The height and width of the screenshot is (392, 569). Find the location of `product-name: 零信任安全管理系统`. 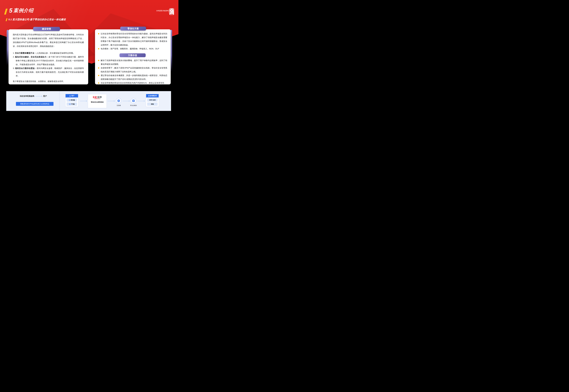

product-name: 零信任安全管理系统 is located at coordinates (97, 102).